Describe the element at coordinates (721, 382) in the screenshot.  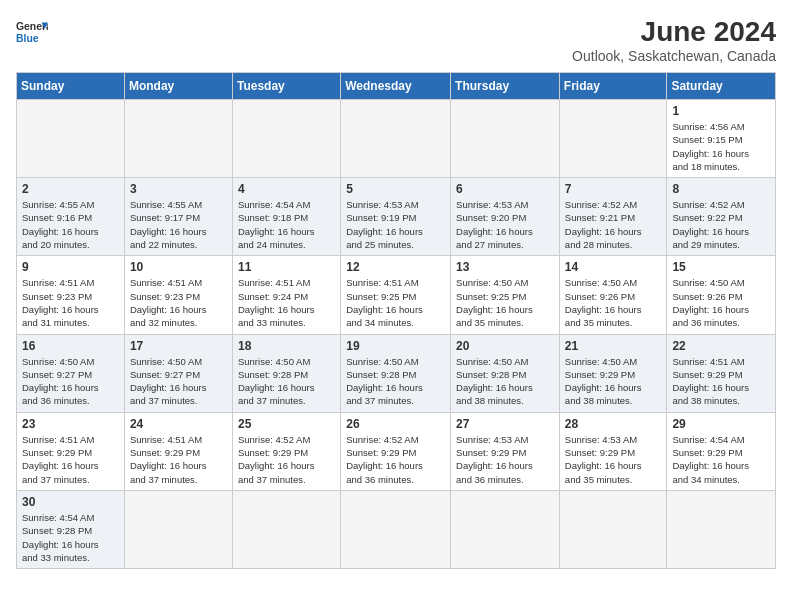
I see `day-info: Sunrise: 4:51 AM Sunset: 9:29 PM Dayligh…` at that location.